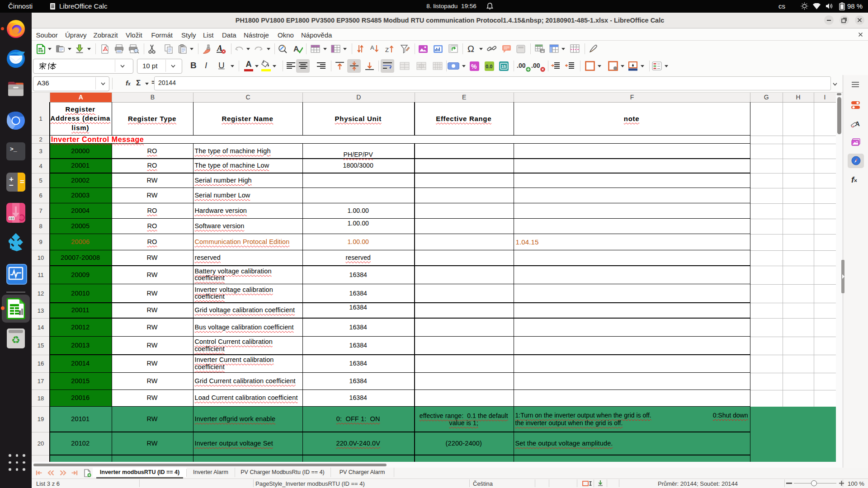 The height and width of the screenshot is (488, 868). Describe the element at coordinates (471, 49) in the screenshot. I see `svg-text: Ω` at that location.